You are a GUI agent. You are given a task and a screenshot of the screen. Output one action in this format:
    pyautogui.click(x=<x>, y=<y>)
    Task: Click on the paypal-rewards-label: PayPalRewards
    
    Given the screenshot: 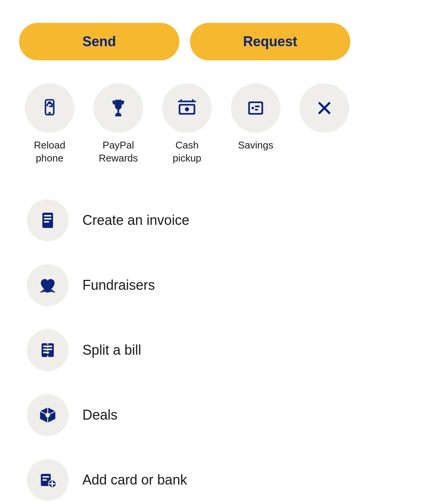 What is the action you would take?
    pyautogui.click(x=118, y=152)
    